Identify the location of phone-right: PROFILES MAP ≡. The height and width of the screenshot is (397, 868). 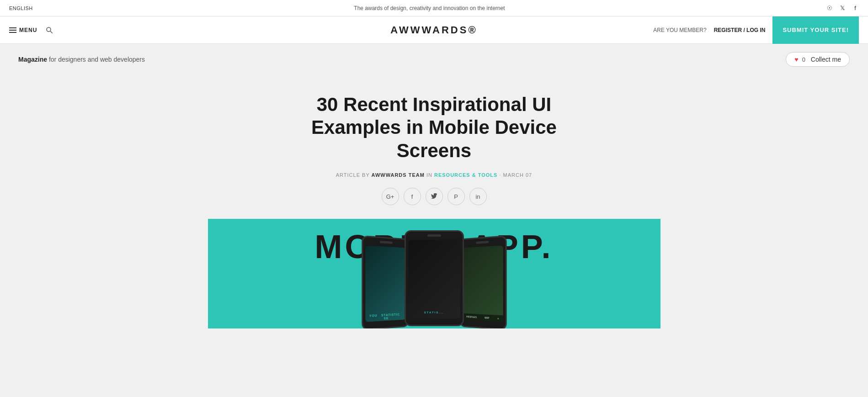
(483, 282).